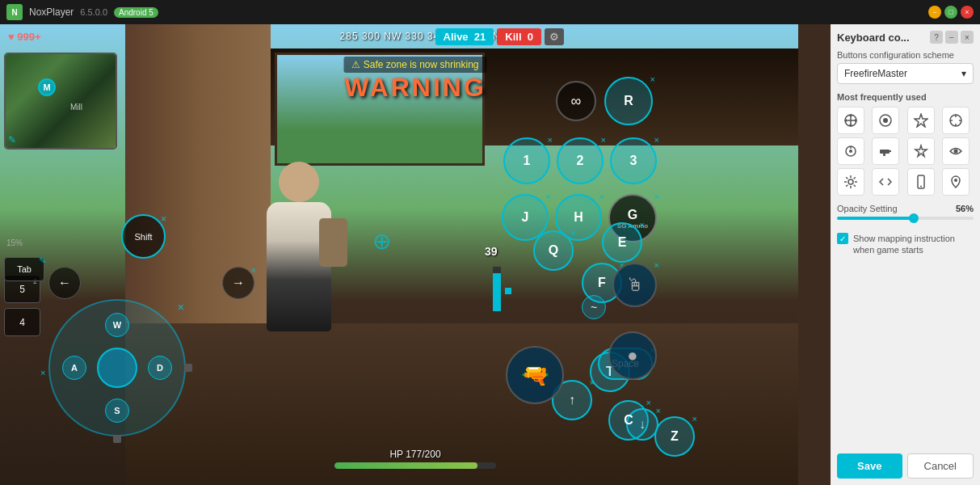 The image size is (980, 485). What do you see at coordinates (513, 37) in the screenshot?
I see `kill-label: Kill` at bounding box center [513, 37].